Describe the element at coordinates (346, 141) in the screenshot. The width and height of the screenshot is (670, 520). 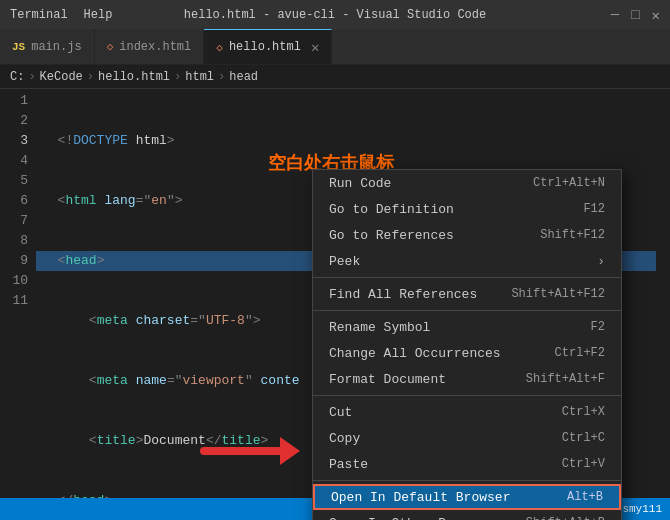
I see `code-line-1: <!DOCTYPE html>` at that location.